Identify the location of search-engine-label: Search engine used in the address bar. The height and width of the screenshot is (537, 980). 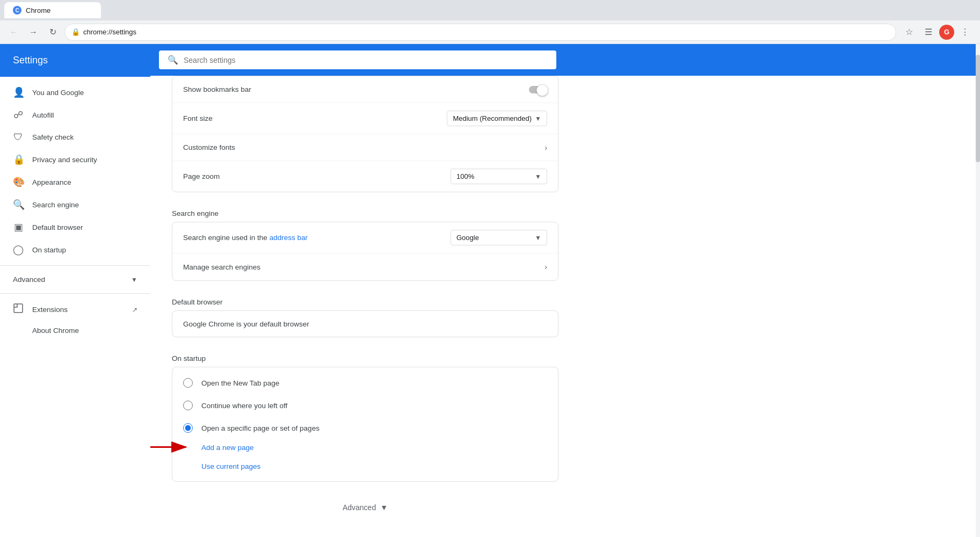
(317, 237).